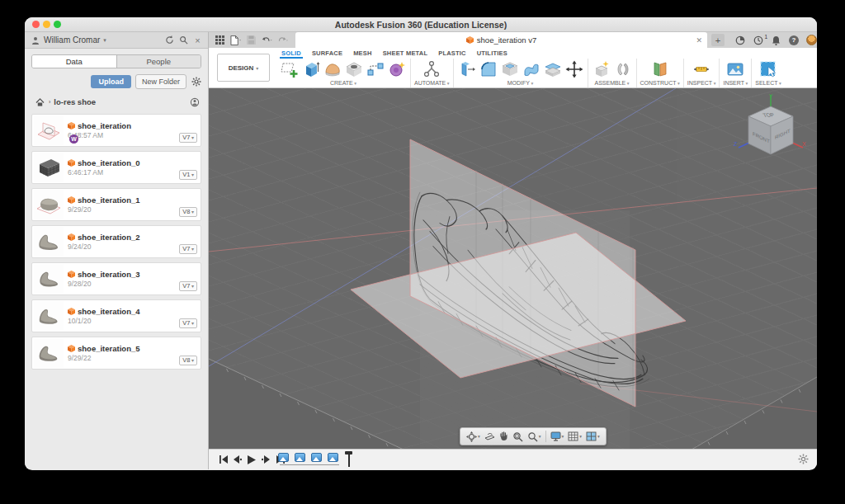  Describe the element at coordinates (362, 53) in the screenshot. I see `tab-mesh: MESH` at that location.